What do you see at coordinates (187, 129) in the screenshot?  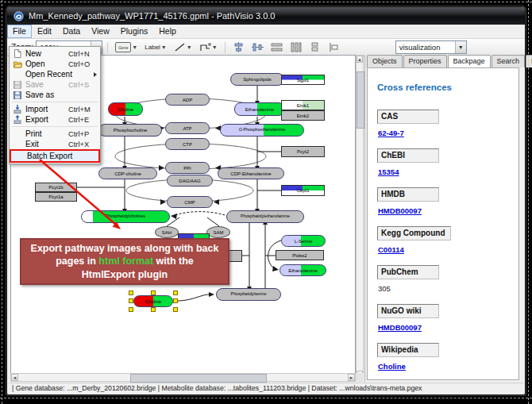 I see `node-atp: ATP` at bounding box center [187, 129].